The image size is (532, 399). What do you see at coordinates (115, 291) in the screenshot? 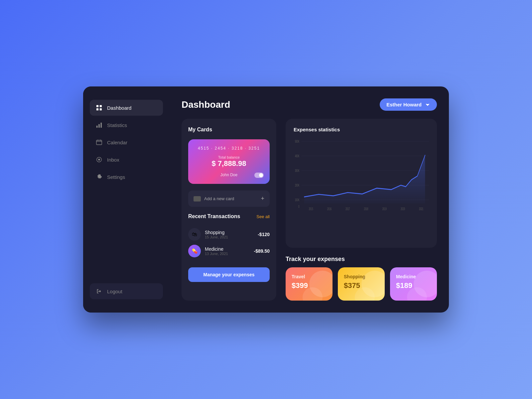
I see `logout-label: Logout` at bounding box center [115, 291].